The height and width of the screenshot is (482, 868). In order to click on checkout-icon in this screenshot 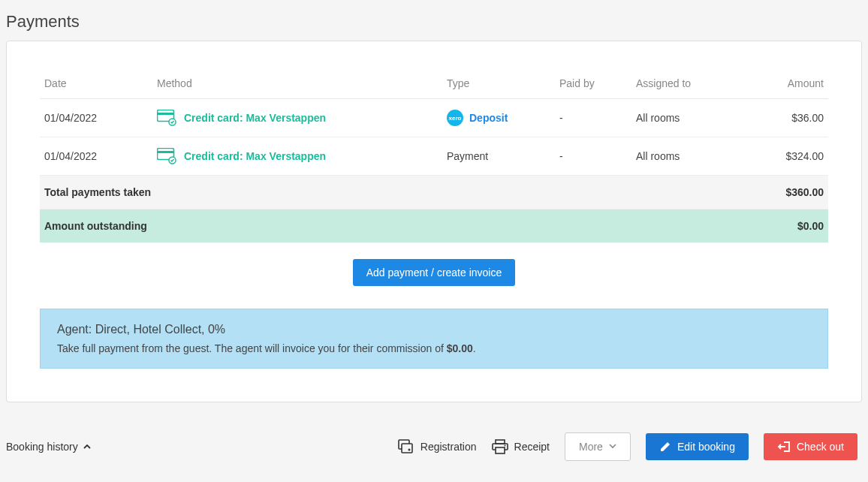, I will do `click(784, 447)`.